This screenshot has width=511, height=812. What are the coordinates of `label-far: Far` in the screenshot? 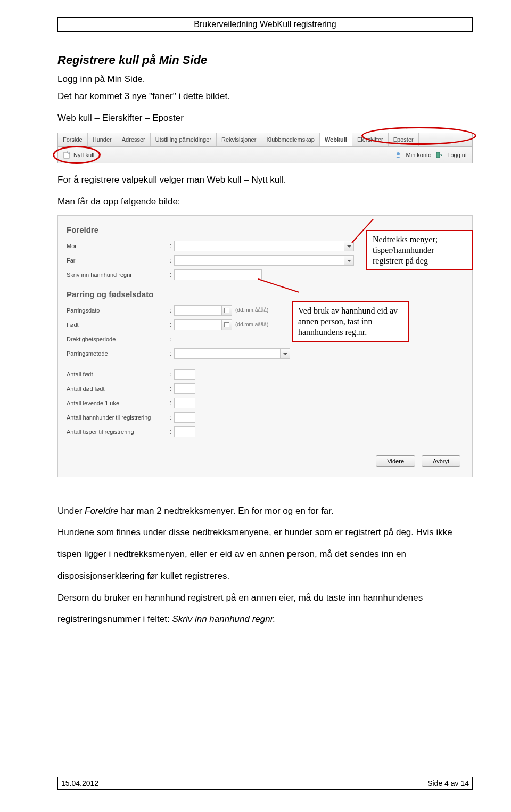 It's located at (117, 260).